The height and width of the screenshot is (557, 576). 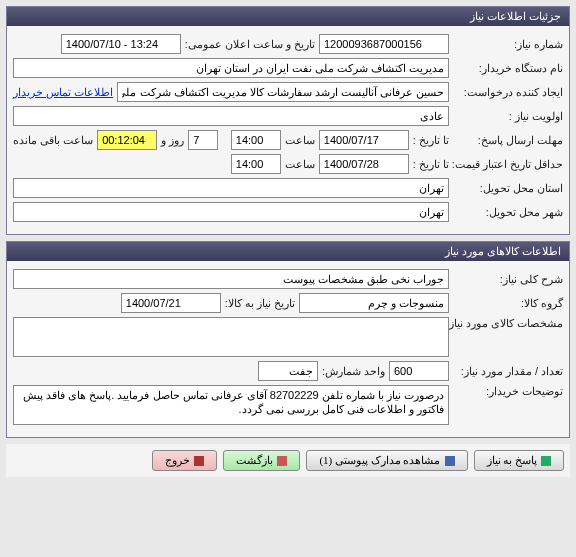 What do you see at coordinates (384, 44) in the screenshot?
I see `request-no-field` at bounding box center [384, 44].